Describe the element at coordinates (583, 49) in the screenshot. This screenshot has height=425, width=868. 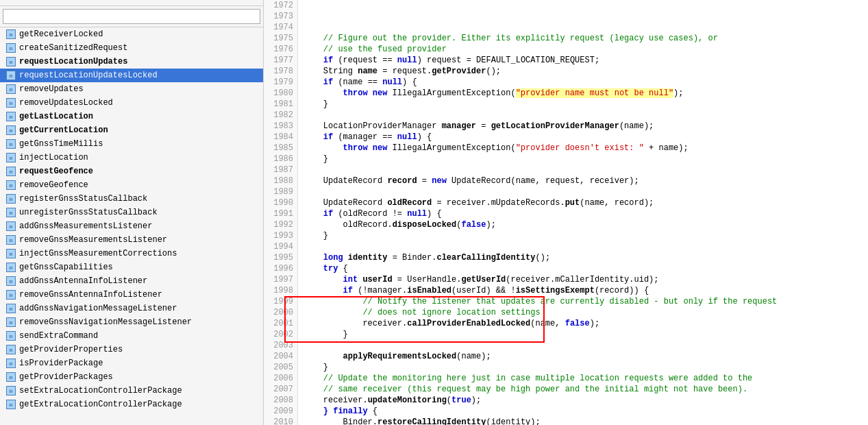
I see `code-line: // use the fused provider` at that location.